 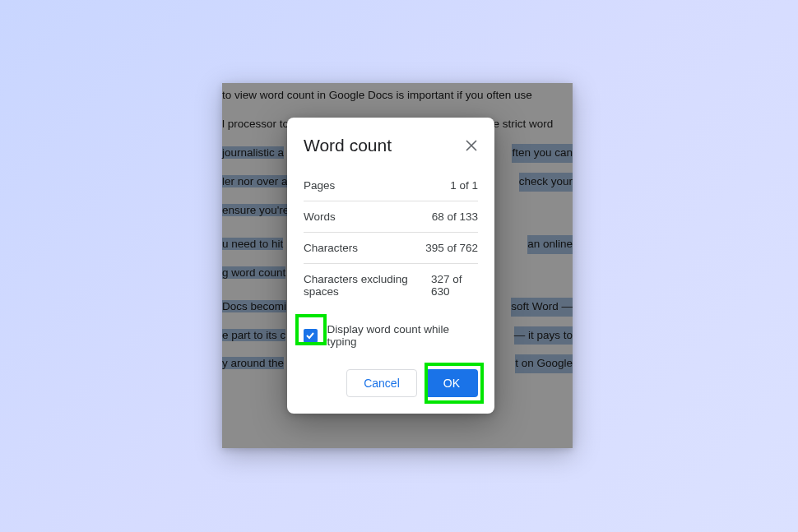 What do you see at coordinates (391, 186) in the screenshot?
I see `stat-row-pages: Pages 1 of 1` at bounding box center [391, 186].